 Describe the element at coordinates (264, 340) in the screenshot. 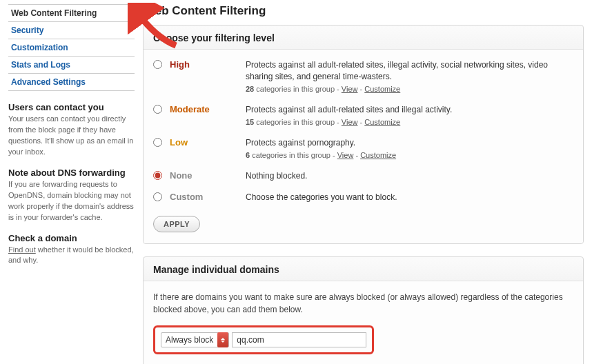

I see `domain-entry-row: Always block` at that location.